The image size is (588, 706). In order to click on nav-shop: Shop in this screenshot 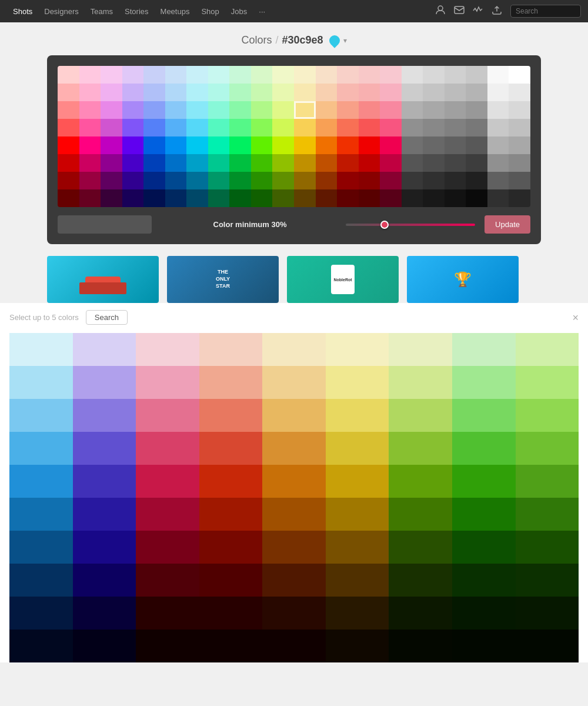, I will do `click(210, 12)`.